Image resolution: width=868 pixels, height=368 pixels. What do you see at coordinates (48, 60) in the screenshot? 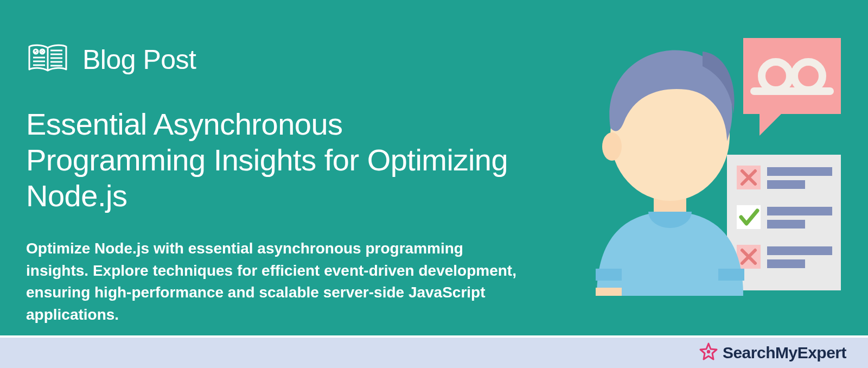
I see `book-icon` at bounding box center [48, 60].